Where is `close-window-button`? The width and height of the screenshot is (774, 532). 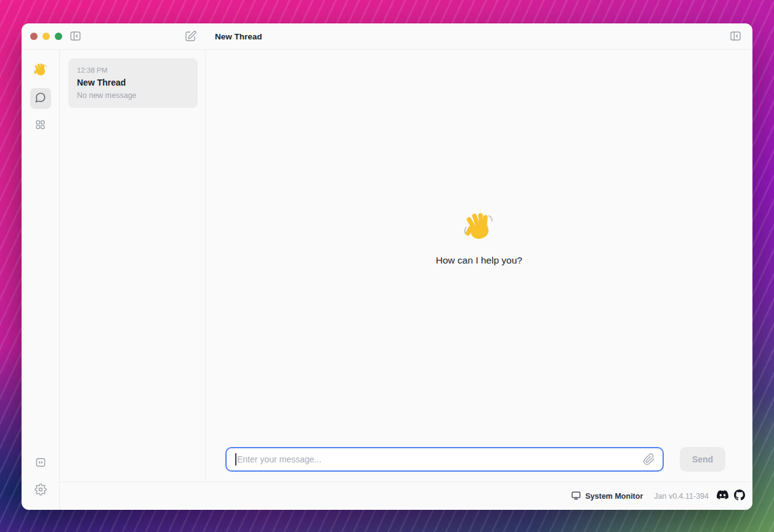
close-window-button is located at coordinates (34, 36).